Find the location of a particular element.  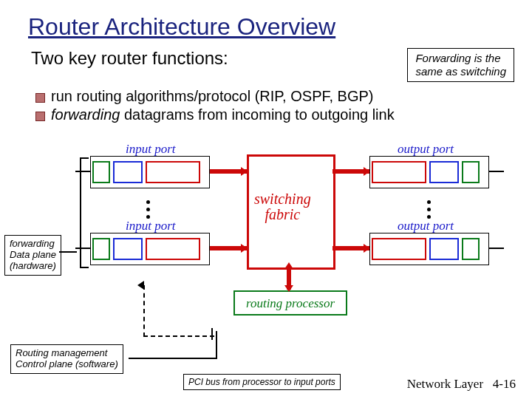

dashed-connector is located at coordinates (179, 311).